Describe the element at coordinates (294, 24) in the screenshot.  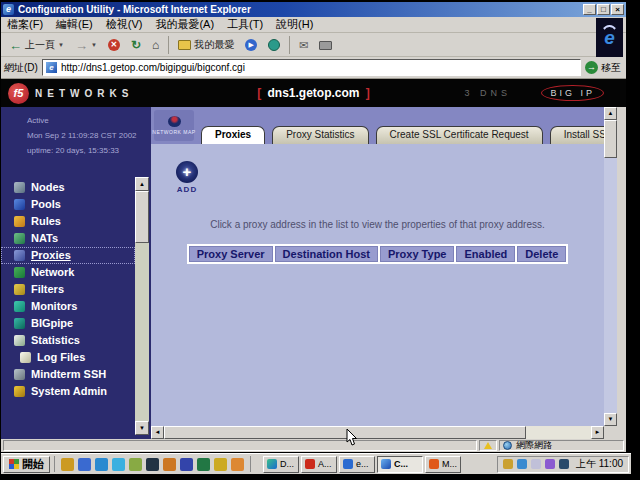
I see `menu-help: 說明(H)` at that location.